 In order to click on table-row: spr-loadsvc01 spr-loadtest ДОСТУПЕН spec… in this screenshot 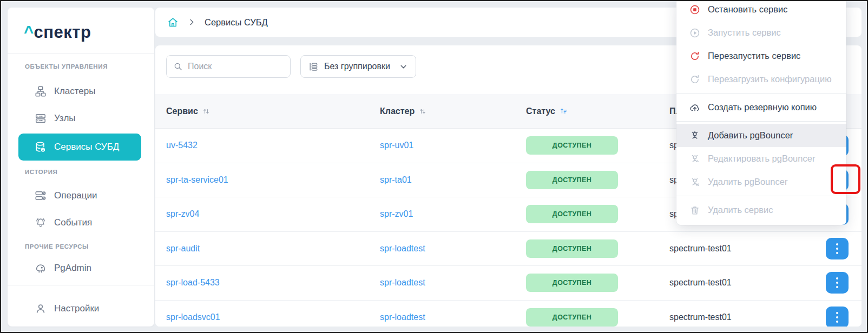, I will do `click(509, 314)`.